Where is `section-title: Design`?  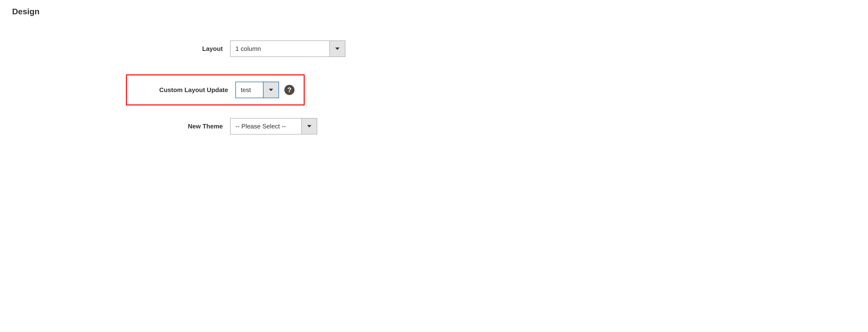
section-title: Design is located at coordinates (434, 11).